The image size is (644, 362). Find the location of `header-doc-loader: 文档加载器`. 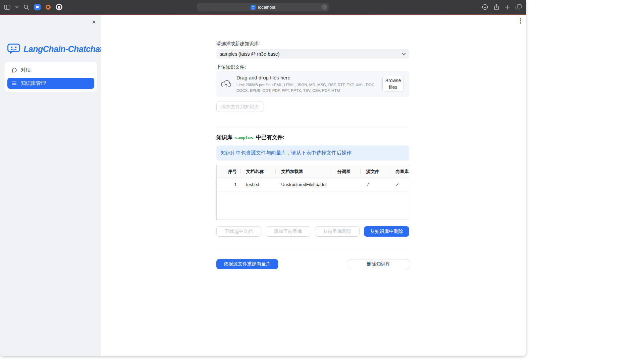

header-doc-loader: 文档加载器 is located at coordinates (304, 172).